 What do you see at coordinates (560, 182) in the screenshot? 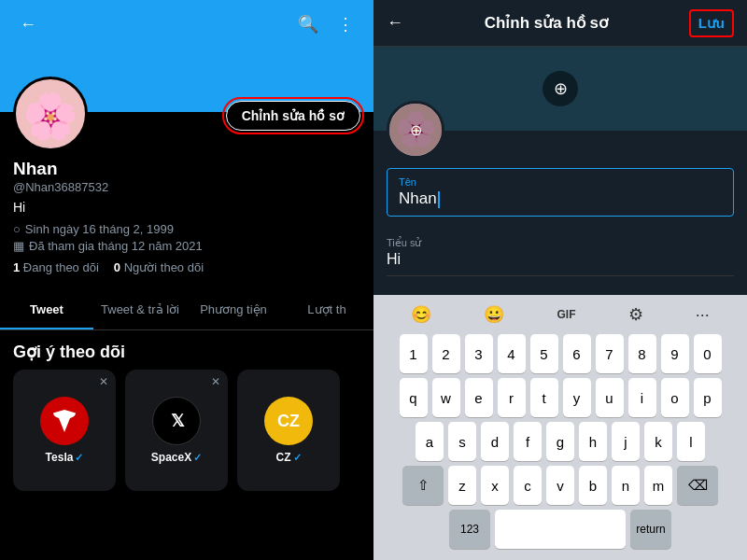
I see `name-label: Tên` at bounding box center [560, 182].